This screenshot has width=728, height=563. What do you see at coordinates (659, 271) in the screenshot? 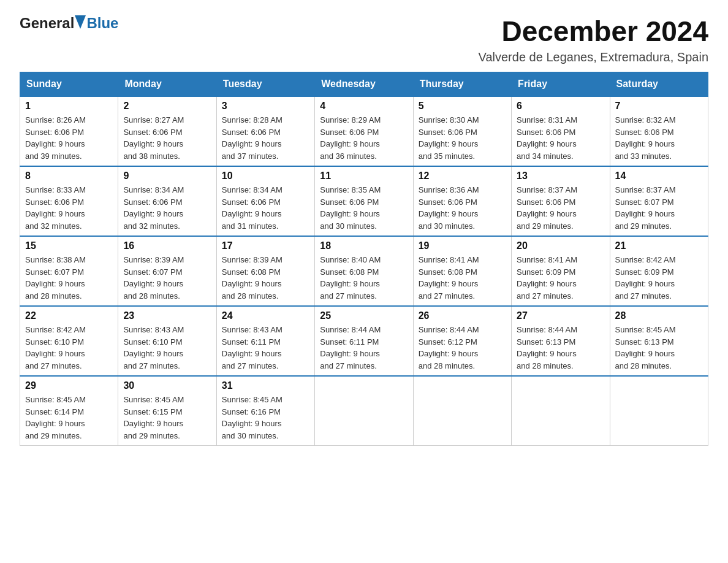
I see `calendar-cell: 21 Sunrise: 8:42 AM Sunset: 6:09 PM Dayl…` at bounding box center [659, 271].